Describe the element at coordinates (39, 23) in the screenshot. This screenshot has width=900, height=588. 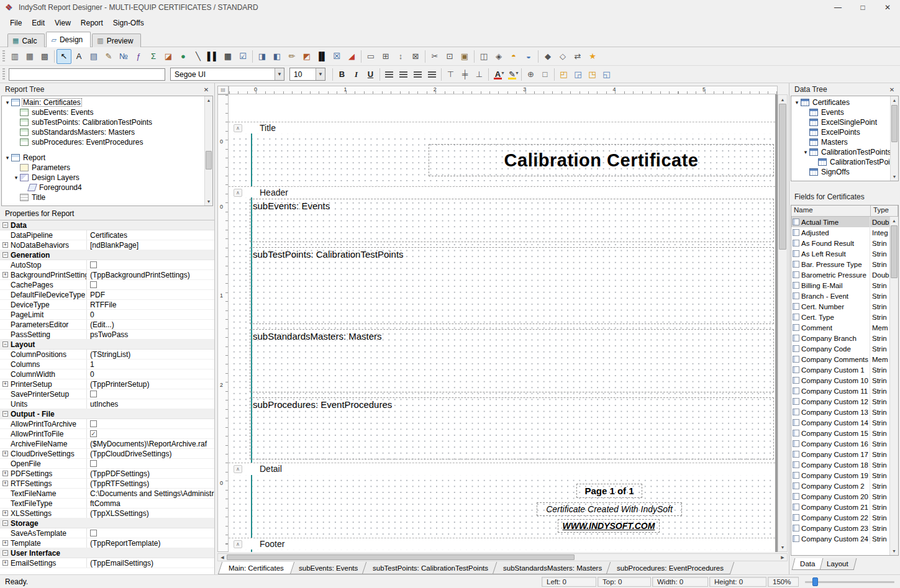
I see `menu-item-edit: Edit` at that location.